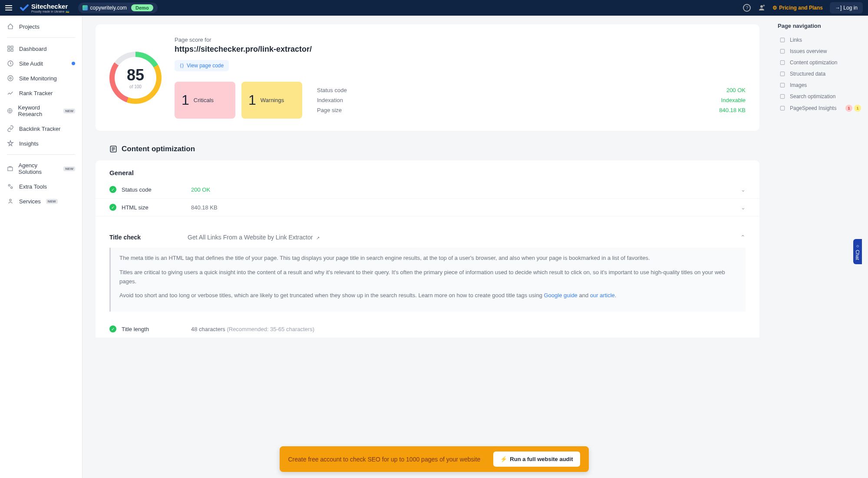 The width and height of the screenshot is (868, 478). I want to click on nav-content-optimization: Content optimization, so click(820, 63).